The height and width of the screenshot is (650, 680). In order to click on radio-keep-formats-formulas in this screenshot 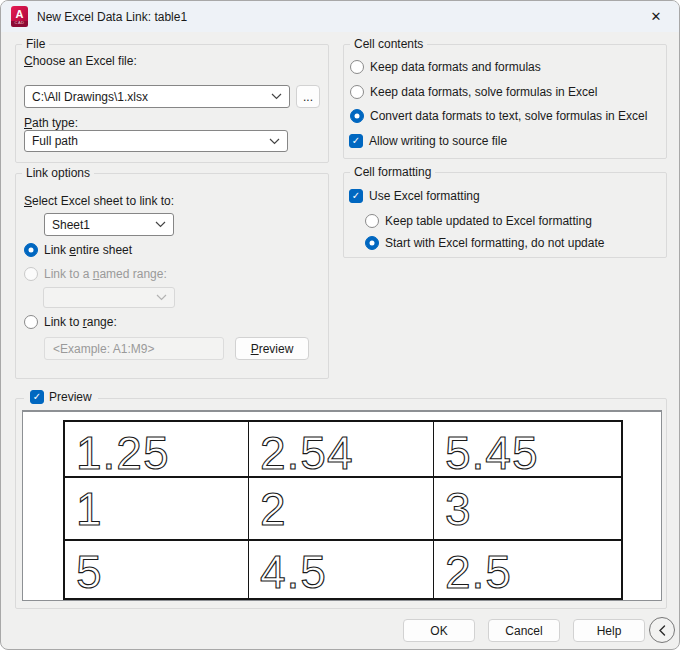, I will do `click(357, 67)`.